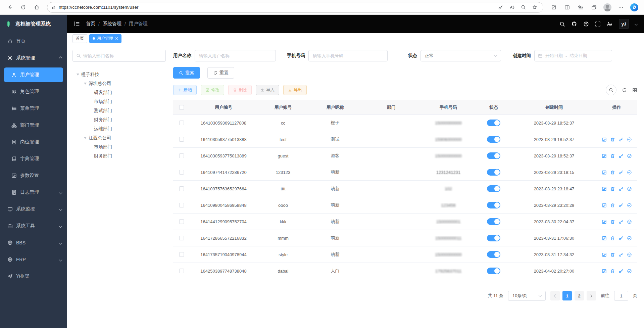  What do you see at coordinates (555, 296) in the screenshot?
I see `prev-page-button` at bounding box center [555, 296].